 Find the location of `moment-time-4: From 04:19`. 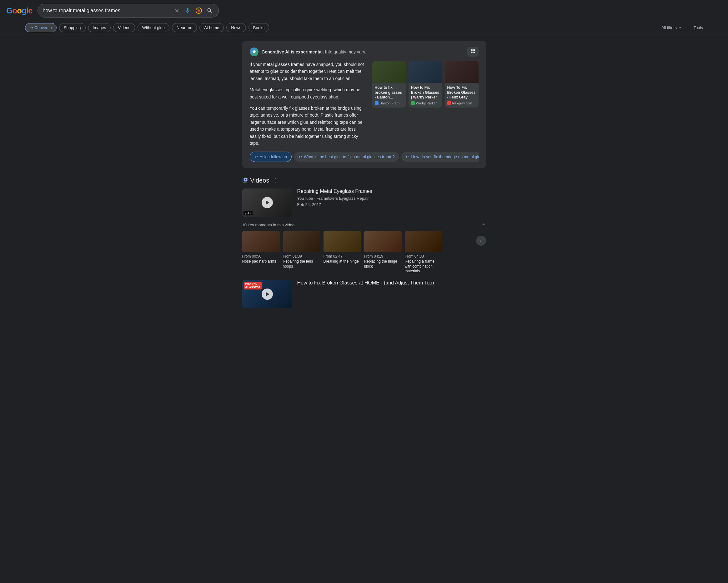

moment-time-4: From 04:19 is located at coordinates (383, 256).